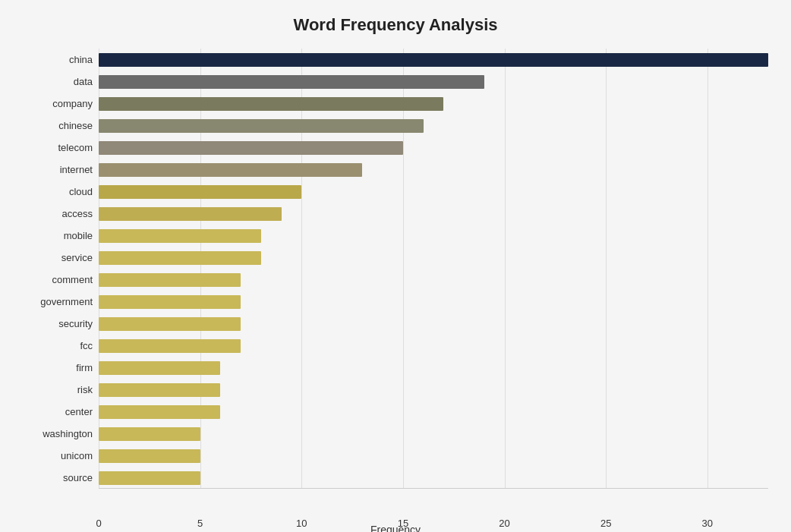 The width and height of the screenshot is (791, 532). Describe the element at coordinates (80, 191) in the screenshot. I see `y-label-cloud: cloud` at that location.